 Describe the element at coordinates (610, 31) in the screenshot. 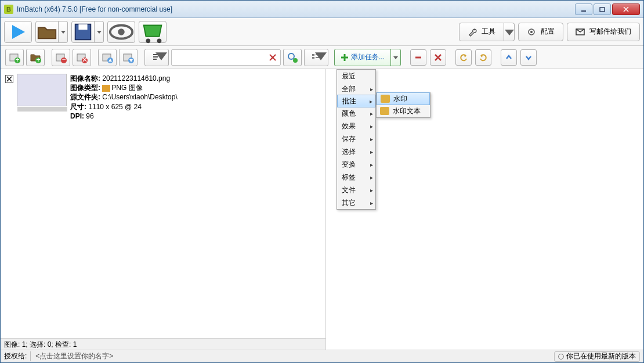

I see `mail-label: 写邮件给我们` at that location.